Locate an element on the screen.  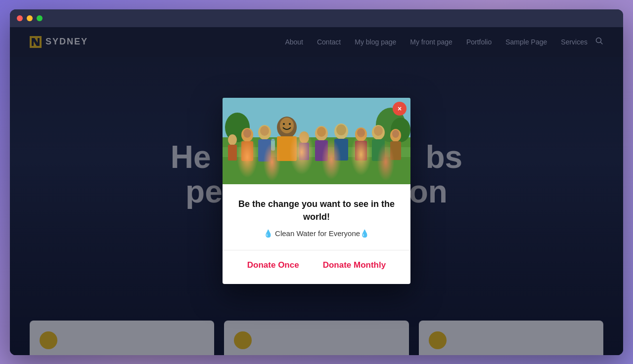
donate-monthly-button: Donate Monthly is located at coordinates (355, 265).